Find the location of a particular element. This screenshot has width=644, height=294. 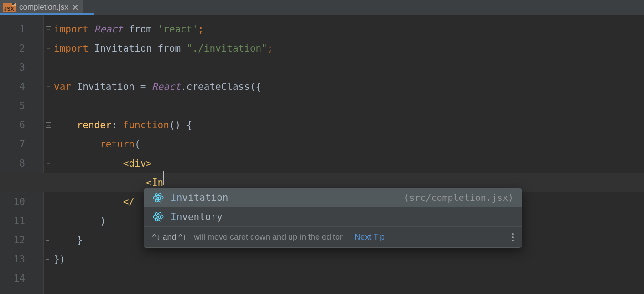

line-number: 14 is located at coordinates (22, 278).